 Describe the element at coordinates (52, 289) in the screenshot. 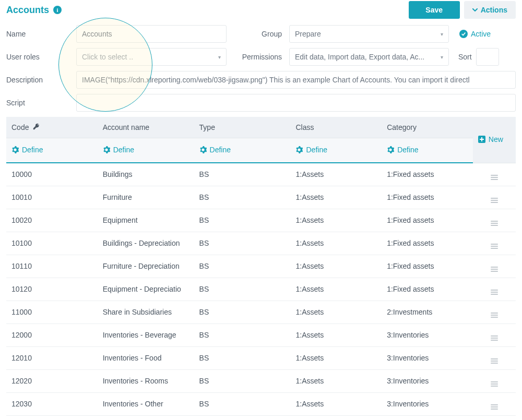

I see `cell-code: 10120` at that location.